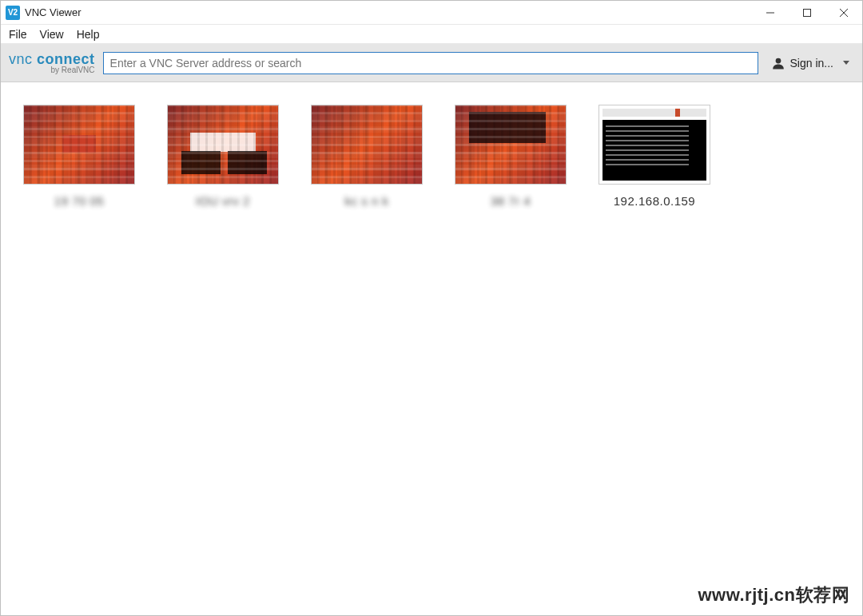 The height and width of the screenshot is (616, 863). What do you see at coordinates (74, 70) in the screenshot?
I see `logo-subtitle: by RealVNC` at bounding box center [74, 70].